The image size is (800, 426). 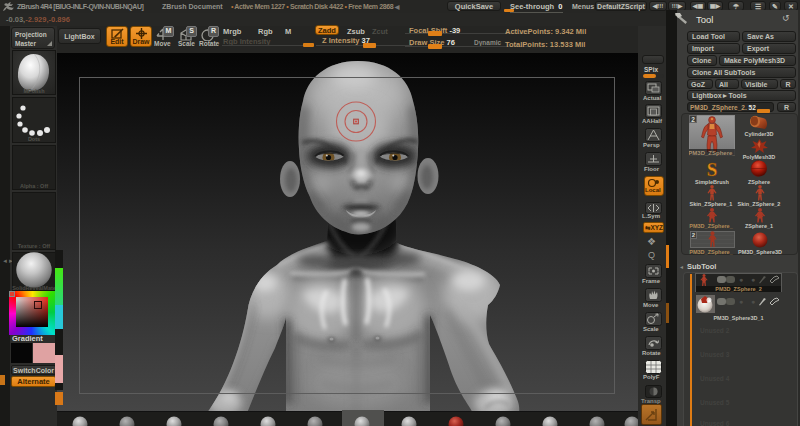 What do you see at coordinates (712, 170) in the screenshot?
I see `svg-text: S` at bounding box center [712, 170].